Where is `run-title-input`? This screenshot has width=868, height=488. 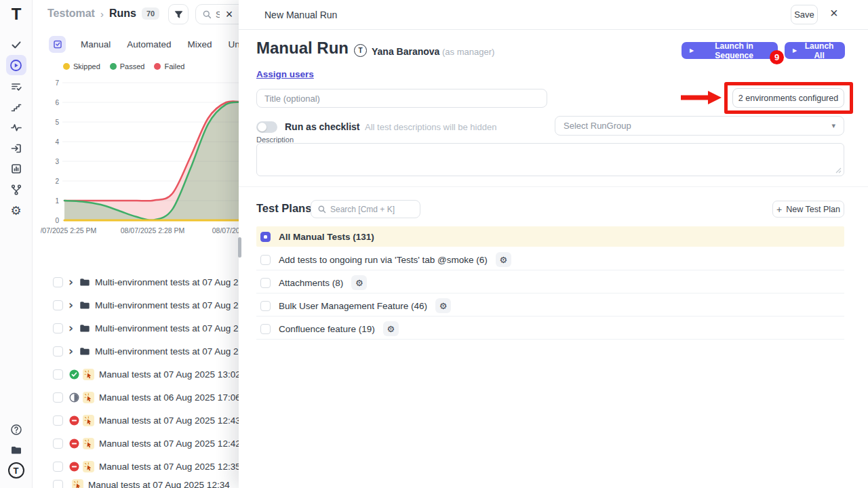 run-title-input is located at coordinates (401, 98).